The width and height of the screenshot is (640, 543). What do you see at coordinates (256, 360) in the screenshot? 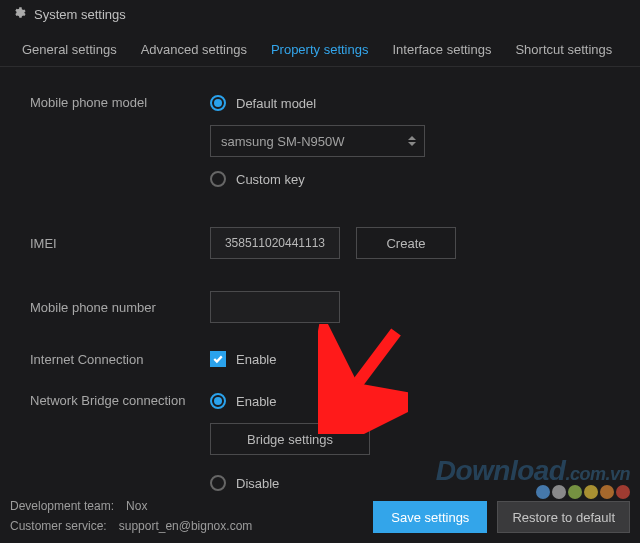
I see `internet-enable-label: Enable` at bounding box center [256, 360].